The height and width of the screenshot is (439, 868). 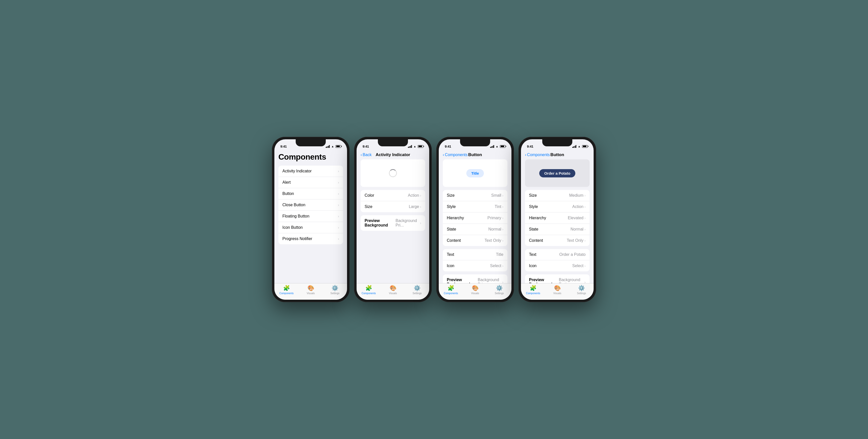 What do you see at coordinates (311, 143) in the screenshot?
I see `notch` at bounding box center [311, 143].